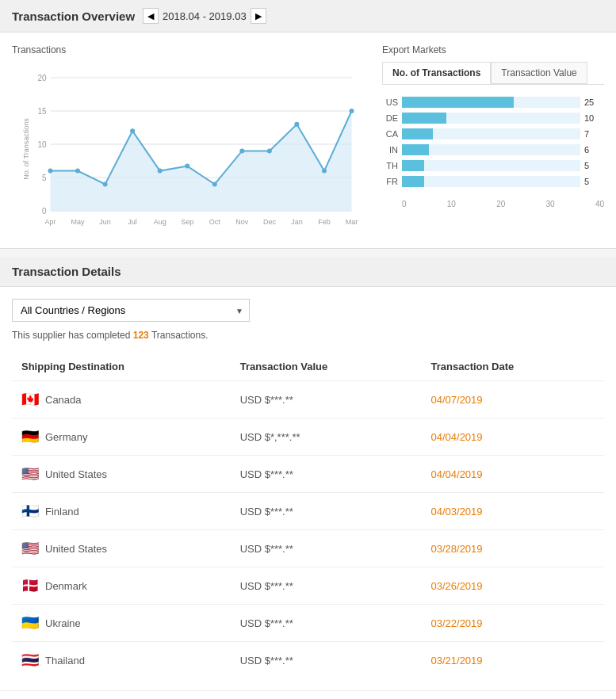 The height and width of the screenshot is (699, 616). I want to click on filter-row: All Countries / Regions, so click(308, 311).